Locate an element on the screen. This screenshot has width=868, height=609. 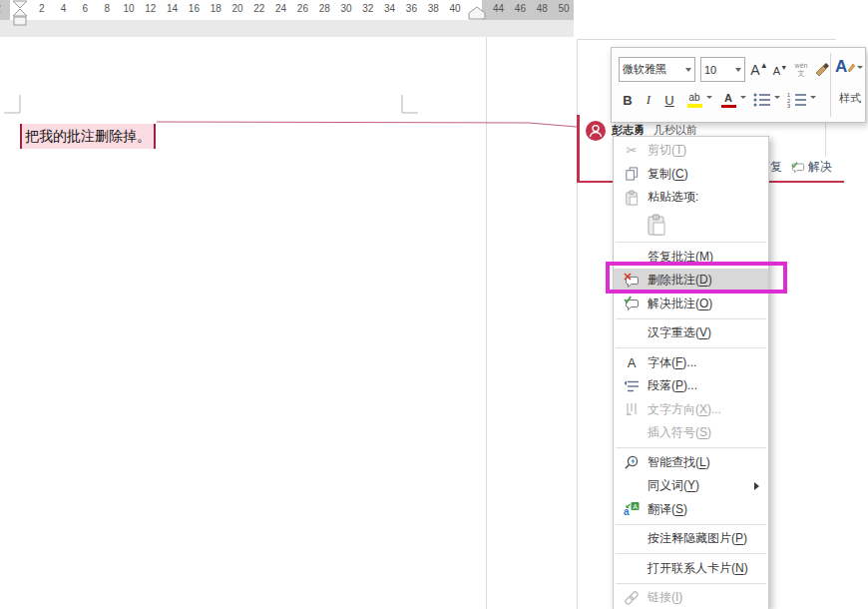
menu-item-insert-symbol: 插入符号(S) is located at coordinates (690, 433).